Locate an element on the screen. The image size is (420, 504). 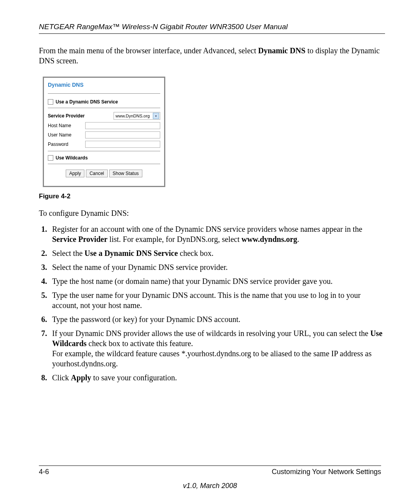
step-3: Select the name of your Dynamic DNS serv… is located at coordinates (217, 267).